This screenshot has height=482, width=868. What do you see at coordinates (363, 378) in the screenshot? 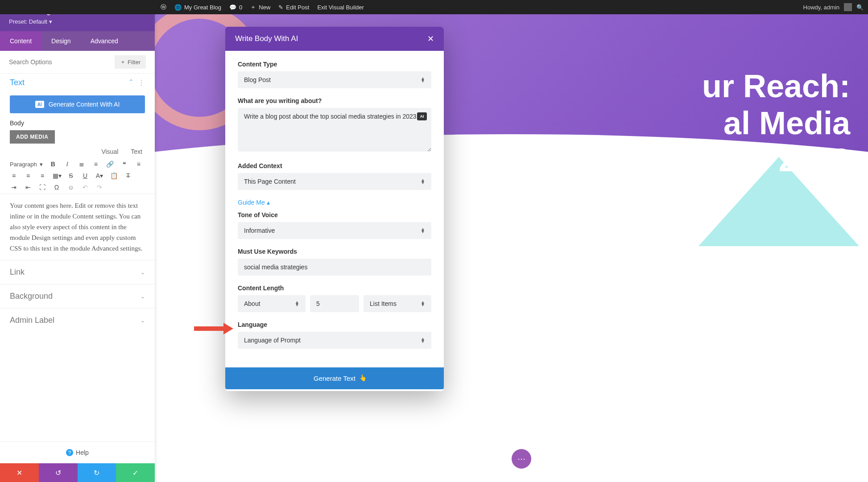
I see `cursor-icon: 👆` at bounding box center [363, 378].